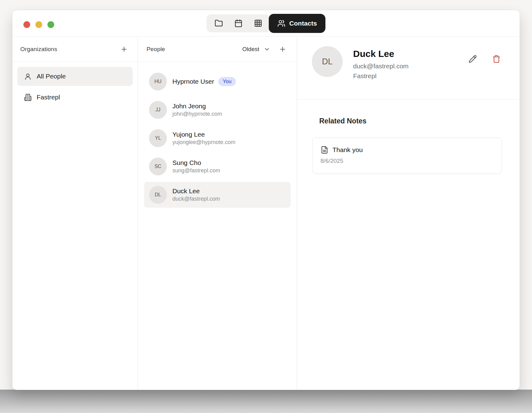  I want to click on person-row-yujong-lee: YL Yujong Lee yujonglee@hyprnote.com, so click(217, 138).